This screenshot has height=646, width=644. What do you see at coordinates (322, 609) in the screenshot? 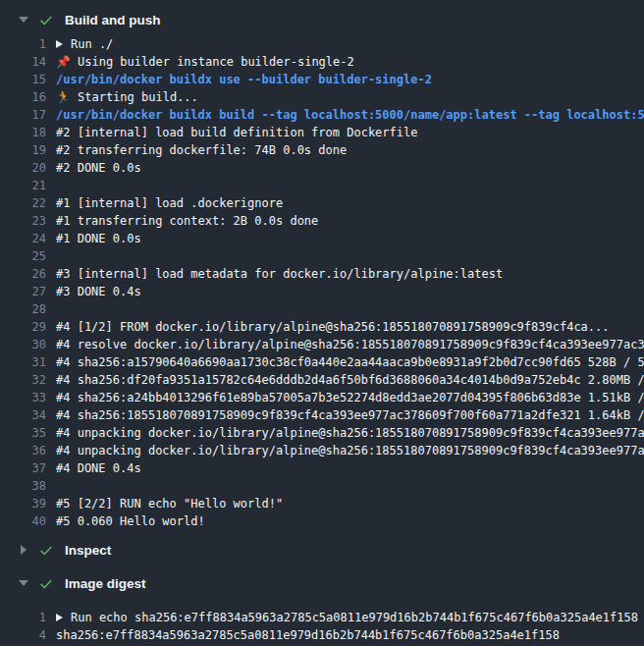
I see `log-section-image-digest: Image digest 1Run echo sha256:e7ff8834a5…` at bounding box center [322, 609].